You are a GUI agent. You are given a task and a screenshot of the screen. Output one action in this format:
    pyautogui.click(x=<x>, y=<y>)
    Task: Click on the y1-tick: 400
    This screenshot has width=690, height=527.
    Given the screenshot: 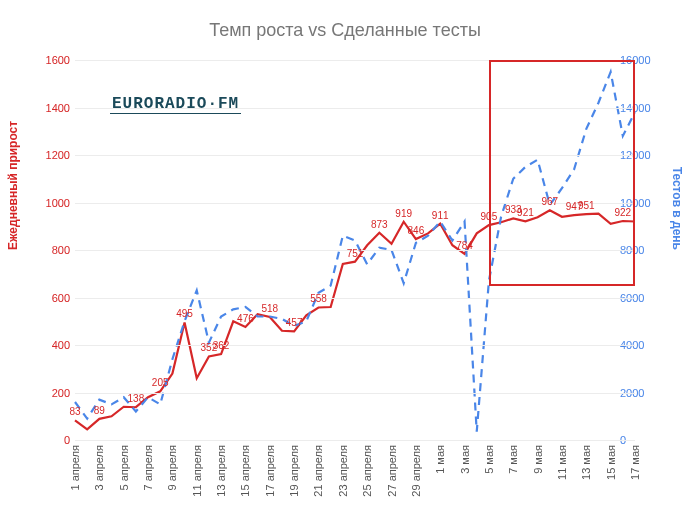 What is the action you would take?
    pyautogui.click(x=50, y=346)
    